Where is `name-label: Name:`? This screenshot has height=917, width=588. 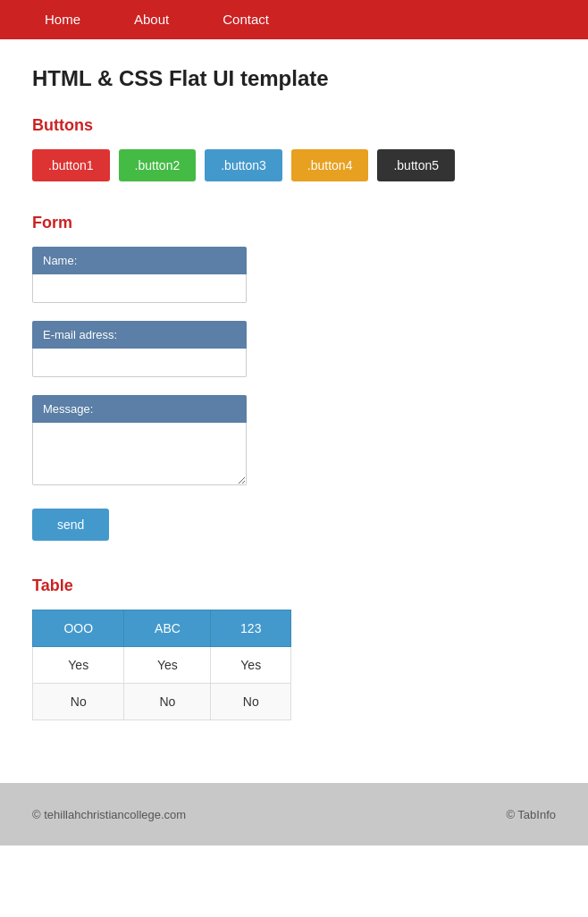 name-label: Name: is located at coordinates (139, 261).